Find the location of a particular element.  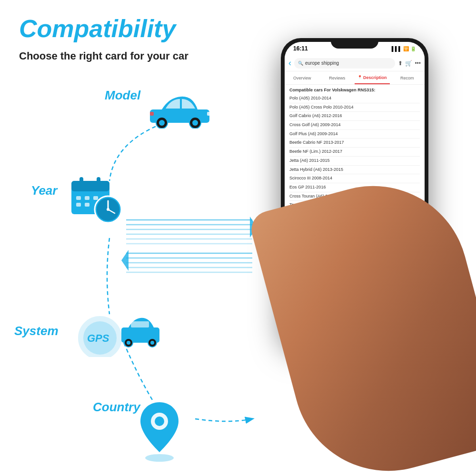

back-button: ‹ is located at coordinates (290, 63).